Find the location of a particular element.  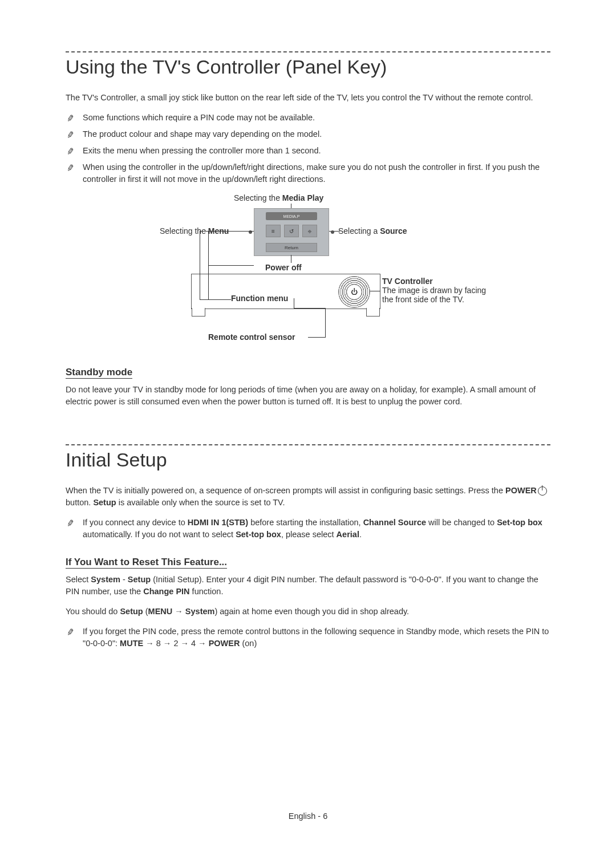

note-item: Exits the menu when pressing the control… is located at coordinates (308, 151).